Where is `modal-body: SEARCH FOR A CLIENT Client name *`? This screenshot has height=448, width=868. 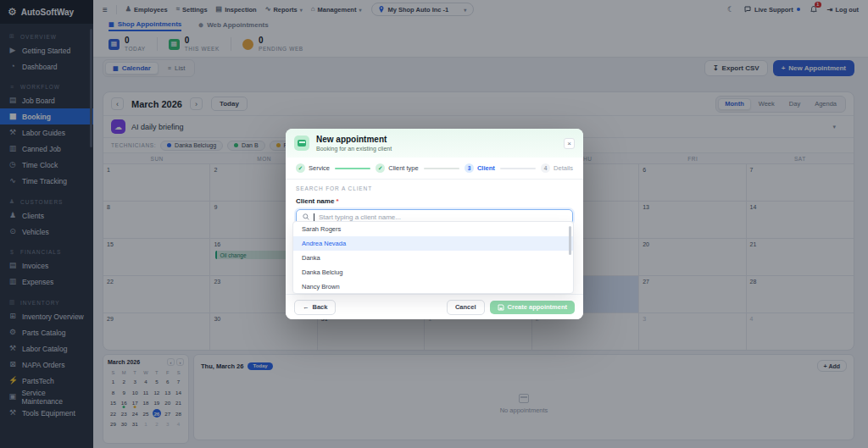 modal-body: SEARCH FOR A CLIENT Client name * is located at coordinates (434, 202).